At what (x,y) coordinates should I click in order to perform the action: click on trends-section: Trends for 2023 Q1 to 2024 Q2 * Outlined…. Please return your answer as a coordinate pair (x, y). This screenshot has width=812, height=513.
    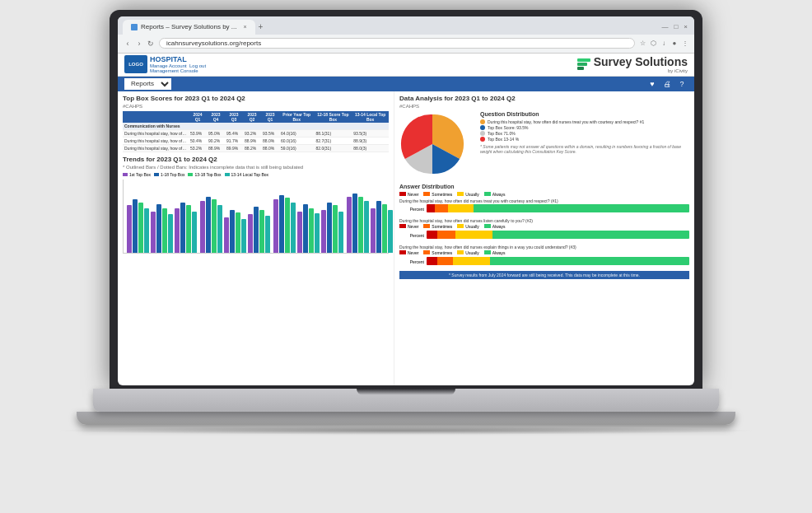
    Looking at the image, I should click on (255, 204).